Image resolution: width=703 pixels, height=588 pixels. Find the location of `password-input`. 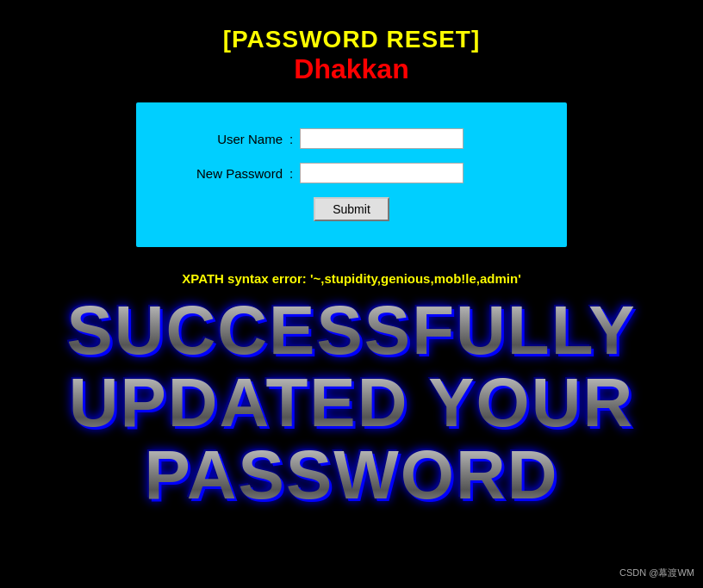

password-input is located at coordinates (382, 173).